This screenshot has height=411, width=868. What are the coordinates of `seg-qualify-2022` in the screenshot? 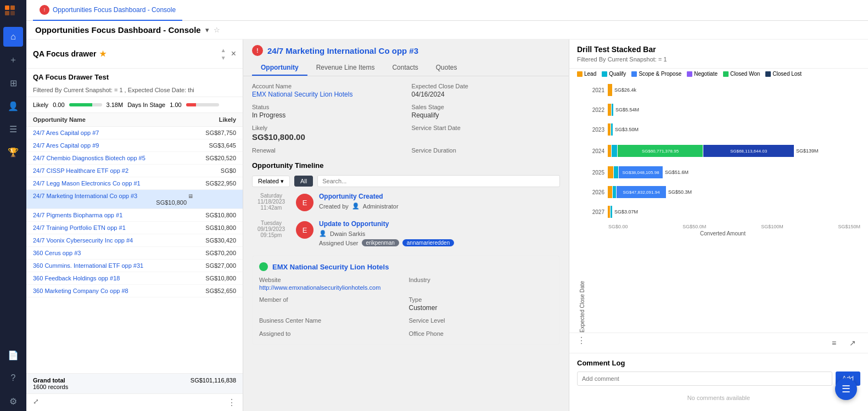 It's located at (613, 110).